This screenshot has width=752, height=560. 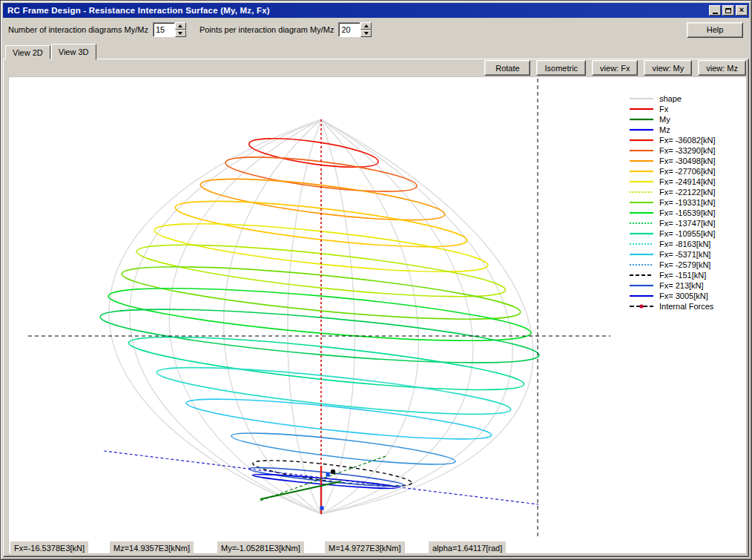 I want to click on legend-label: Fx= -16539[kN], so click(x=687, y=213).